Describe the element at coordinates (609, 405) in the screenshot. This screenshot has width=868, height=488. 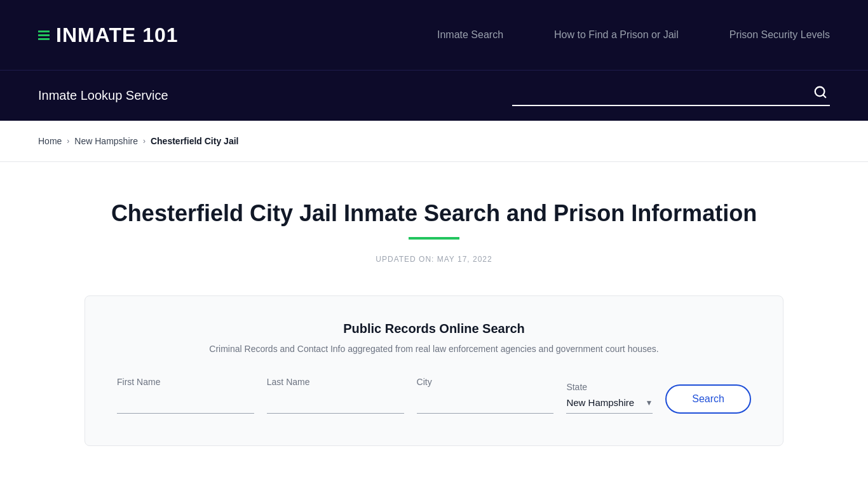
I see `state-select-wrapper: AlabamaAlaskaArizonaArkansasCaliforniaCo…` at that location.